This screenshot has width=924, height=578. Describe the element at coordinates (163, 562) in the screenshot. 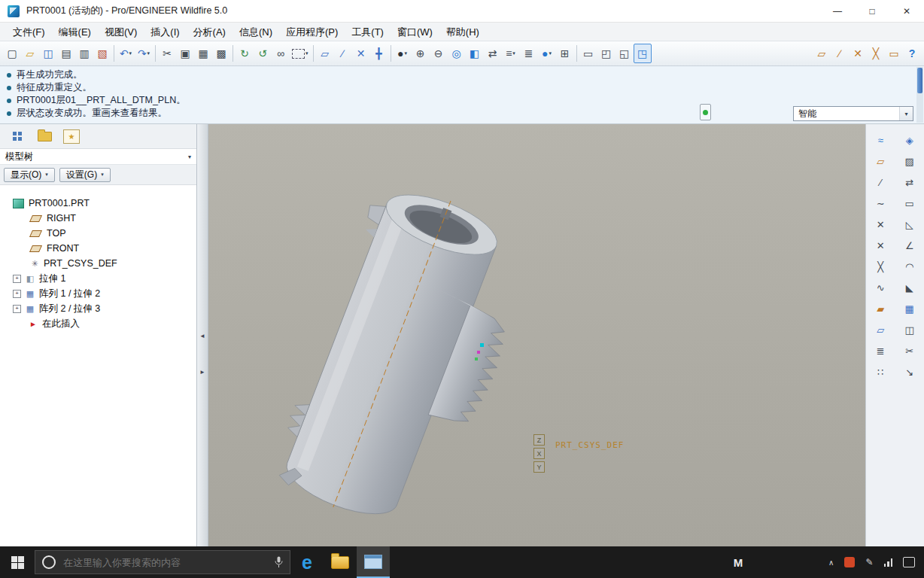

I see `taskbar-search-box` at that location.